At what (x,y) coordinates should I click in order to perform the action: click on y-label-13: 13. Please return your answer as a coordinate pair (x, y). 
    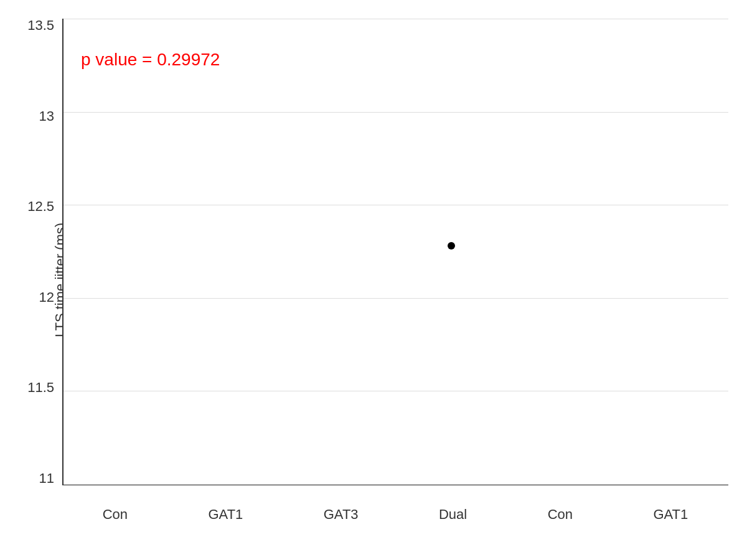
    Looking at the image, I should click on (47, 116).